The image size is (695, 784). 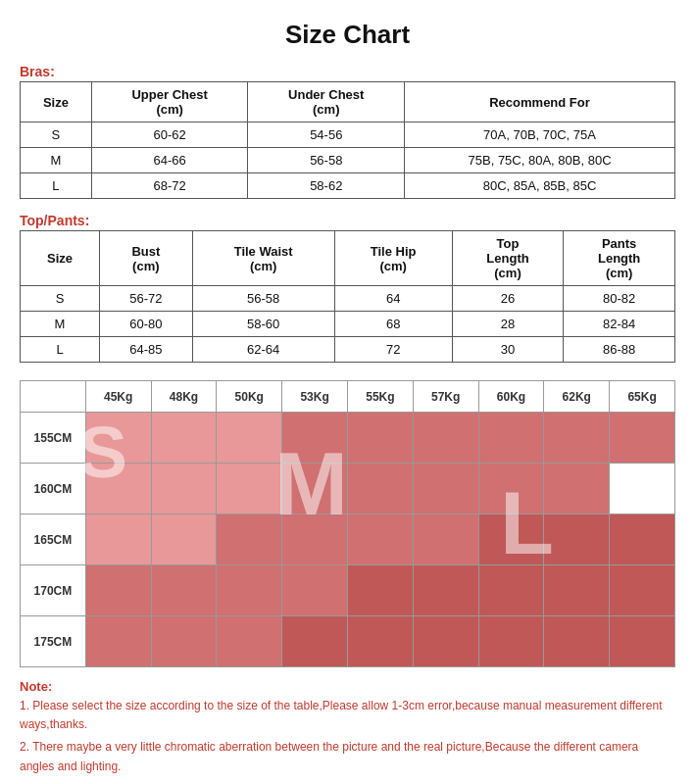 I want to click on bras-col-under-chest: Under Chest(cm), so click(x=326, y=102).